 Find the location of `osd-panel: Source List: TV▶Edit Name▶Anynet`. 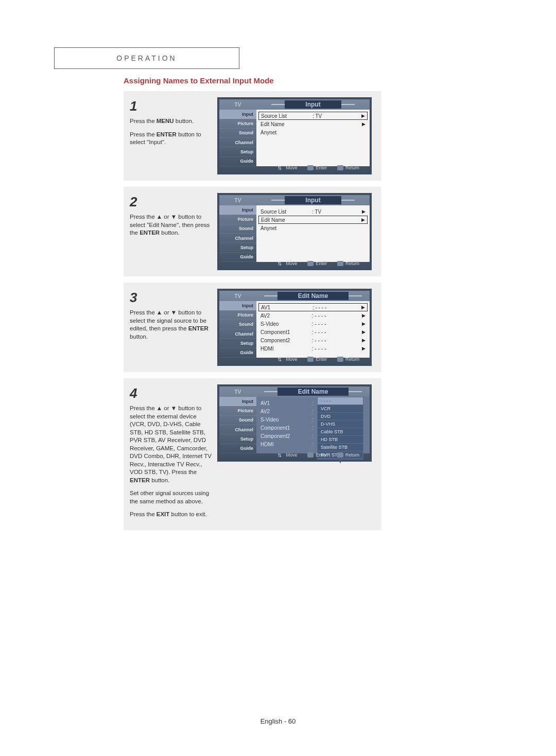

osd-panel: Source List: TV▶Edit Name▶Anynet is located at coordinates (313, 138).